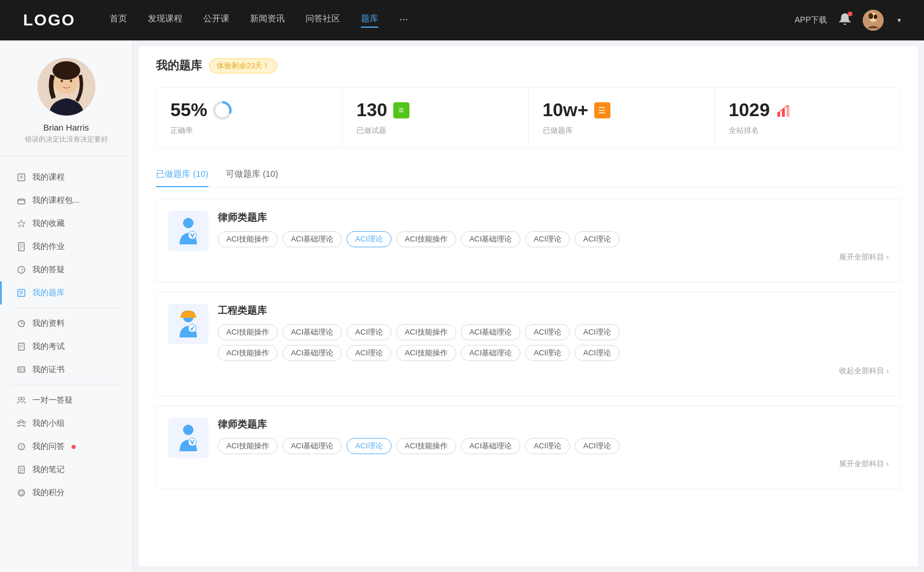 The height and width of the screenshot is (572, 924). I want to click on sidebar-item-data: 我的资料, so click(66, 324).